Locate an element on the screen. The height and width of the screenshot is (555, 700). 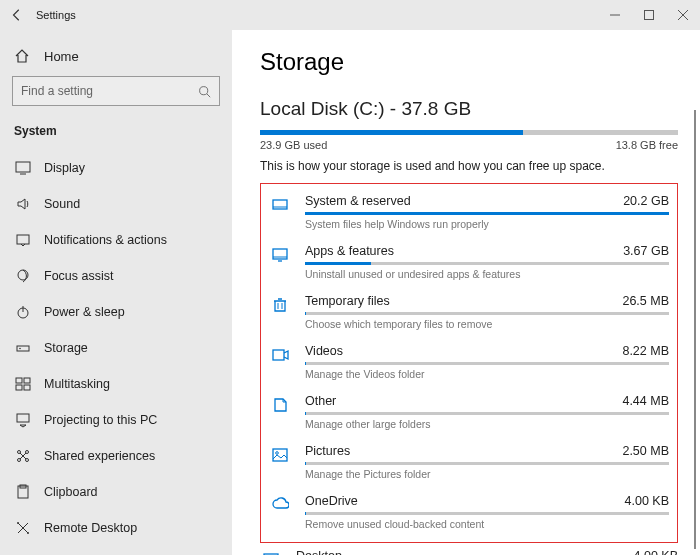
category-size: 2.50 MB is located at coordinates (646, 451).